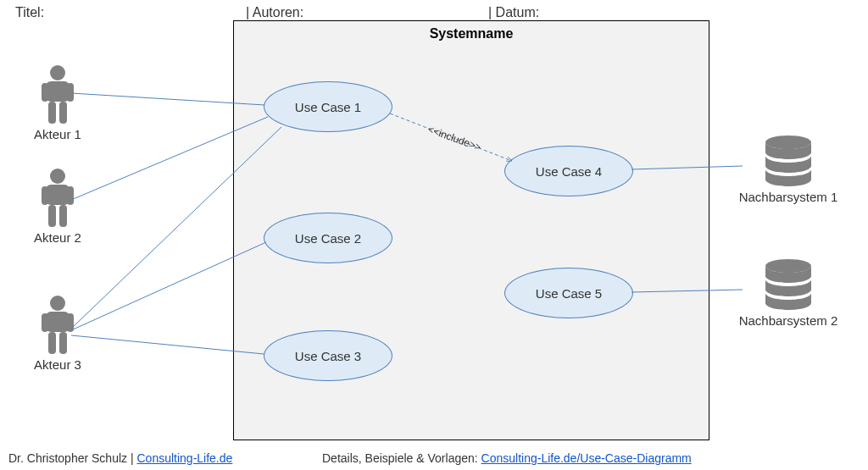 The width and height of the screenshot is (868, 470). What do you see at coordinates (58, 207) in the screenshot?
I see `actor-2: Akteur 2` at bounding box center [58, 207].